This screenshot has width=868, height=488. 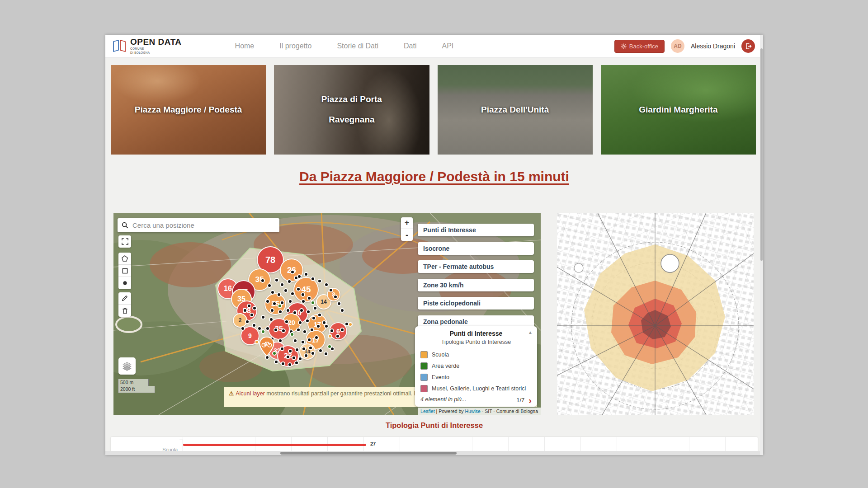 I want to click on layer-button-zone-30-km-h: Zone 30 km/h, so click(x=476, y=285).